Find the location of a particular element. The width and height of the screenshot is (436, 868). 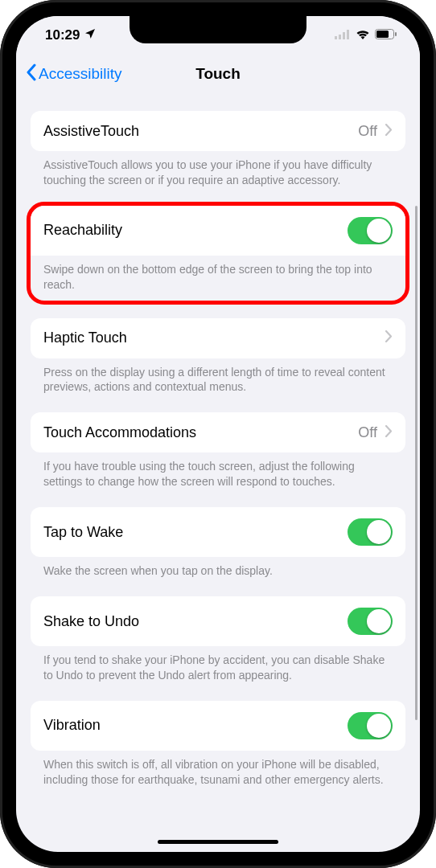

touch-accommodations-footer: If you have trouble using the touch scre… is located at coordinates (218, 480).